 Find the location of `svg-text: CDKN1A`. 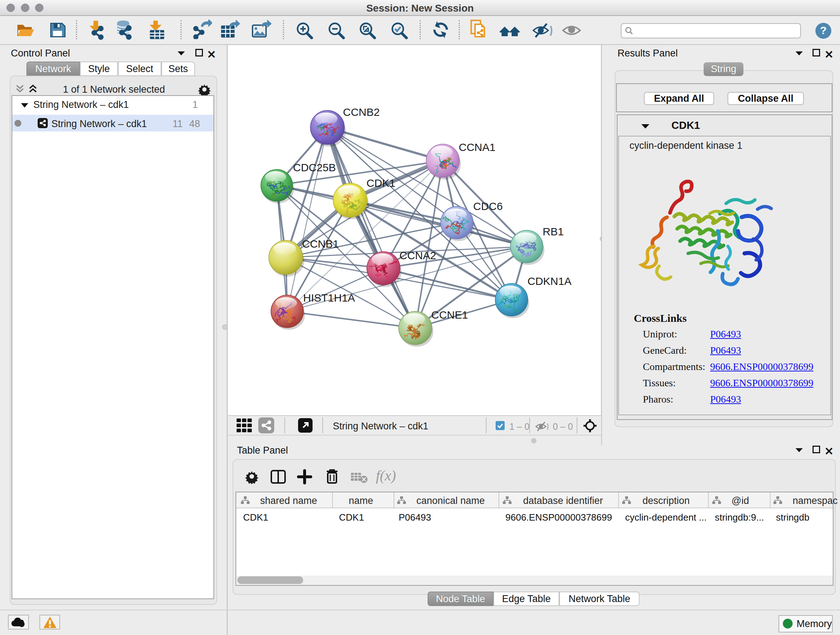

svg-text: CDKN1A is located at coordinates (549, 281).